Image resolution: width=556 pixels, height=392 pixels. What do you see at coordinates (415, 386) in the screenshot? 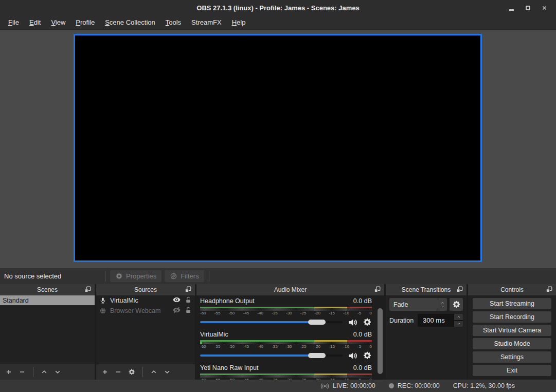
I see `rec-status: REC: 00:00:00` at bounding box center [415, 386].